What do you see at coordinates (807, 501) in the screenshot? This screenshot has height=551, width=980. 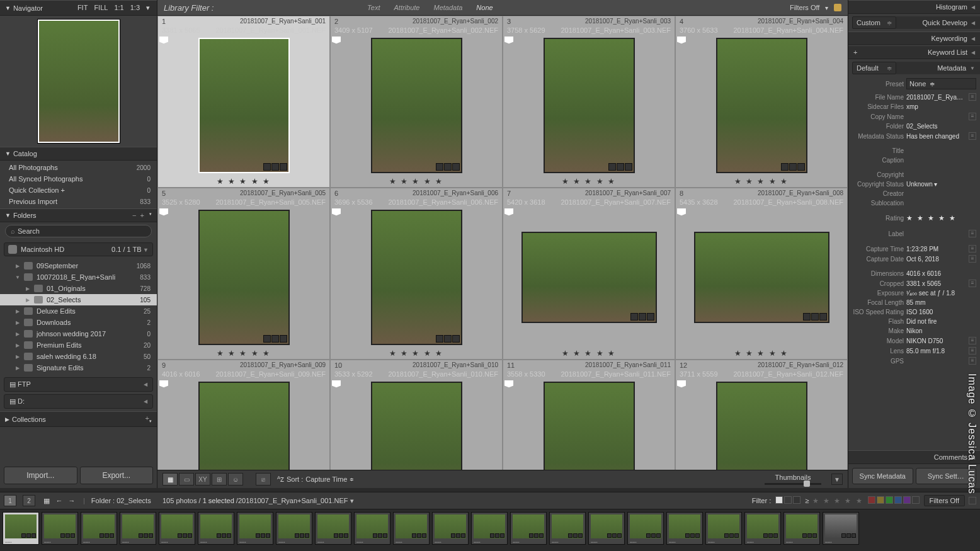 I see `rating-compare-icon: ≥` at bounding box center [807, 501].